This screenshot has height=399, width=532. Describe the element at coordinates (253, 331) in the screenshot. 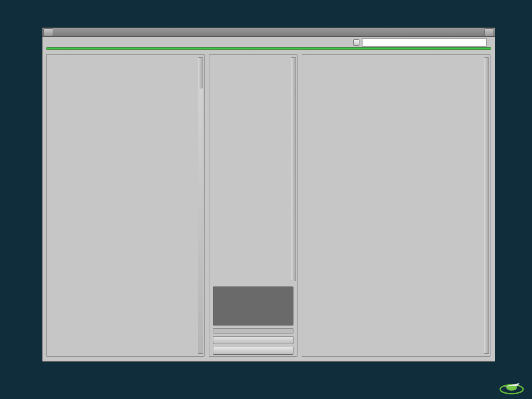

I see `instructions-text` at that location.